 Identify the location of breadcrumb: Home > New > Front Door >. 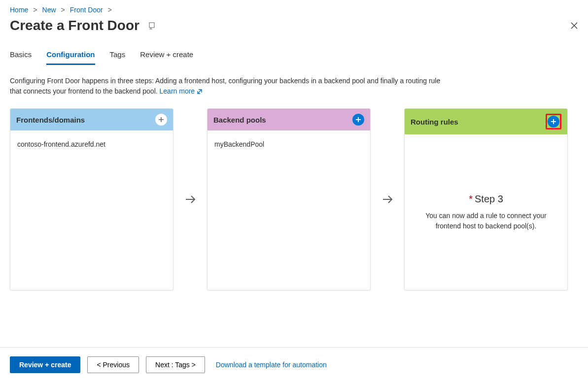
(294, 8).